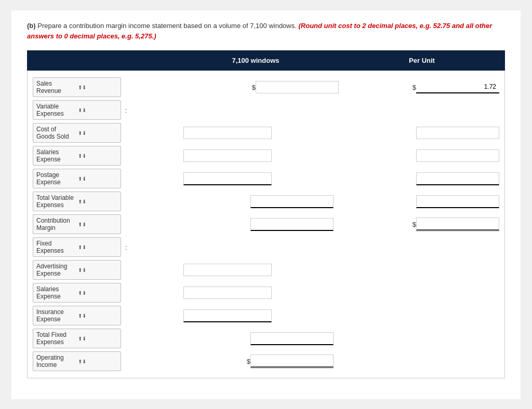 The image size is (532, 409). I want to click on salaries-fix-select: Salaries Expense ⬆⬇, so click(77, 293).